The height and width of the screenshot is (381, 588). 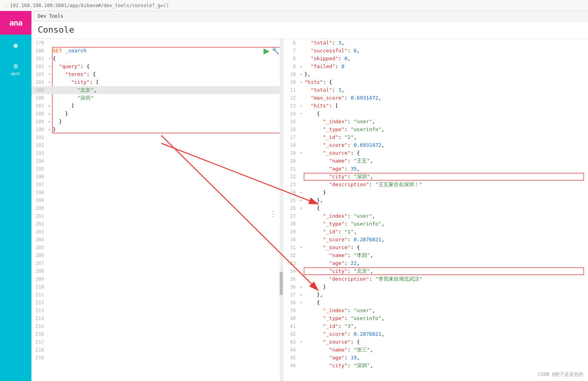 What do you see at coordinates (436, 232) in the screenshot?
I see `result-line: 29 "_id": "1",` at bounding box center [436, 232].